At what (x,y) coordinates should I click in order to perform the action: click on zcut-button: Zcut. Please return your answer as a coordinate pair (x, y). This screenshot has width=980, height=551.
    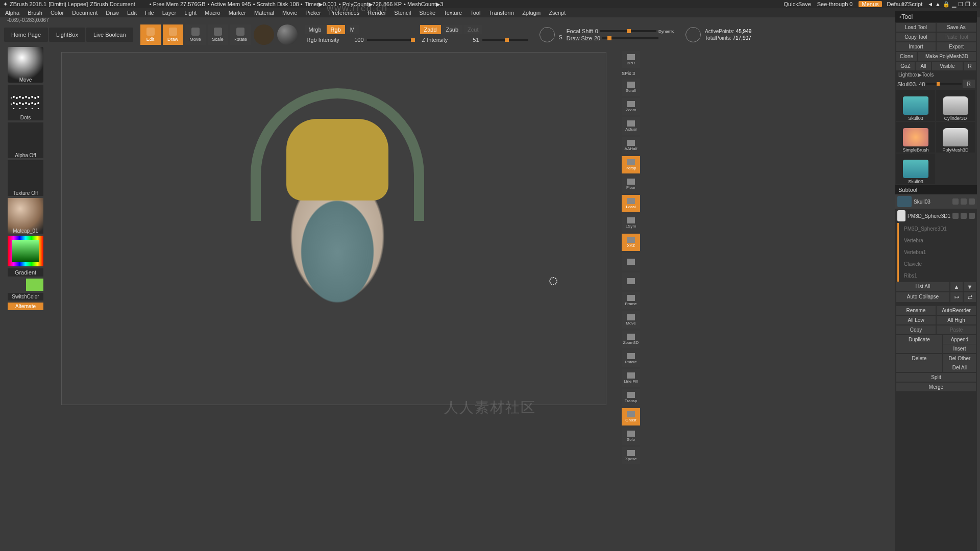
    Looking at the image, I should click on (473, 30).